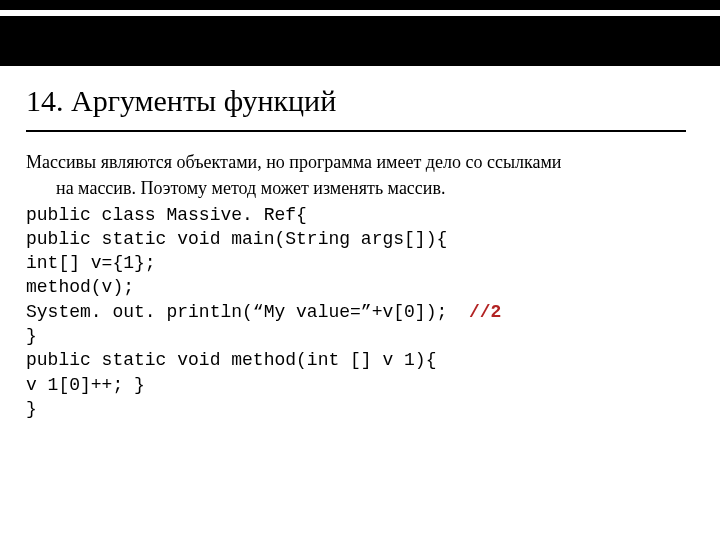 This screenshot has height=540, width=720. I want to click on code-line-5: System. out. println(“My value=”+v[0]); …, so click(360, 312).